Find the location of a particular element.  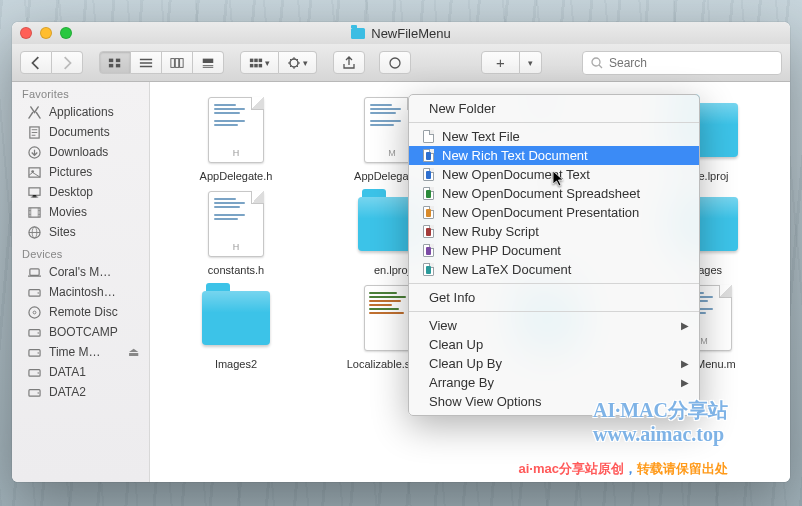

column-view-button is located at coordinates (178, 62).